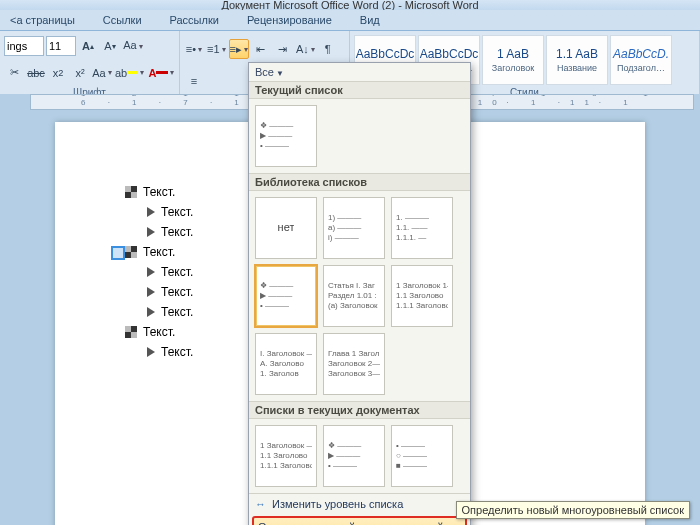  I want to click on indoc-thumb-1: ❖ ——— ▶ ——— • ———, so click(354, 456).